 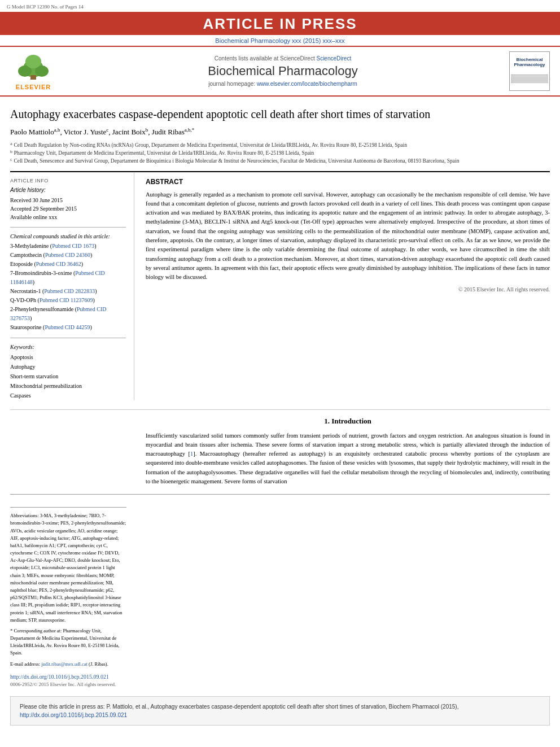 I want to click on journal-logo-right: BiochemicalPharmacology, so click(x=530, y=71).